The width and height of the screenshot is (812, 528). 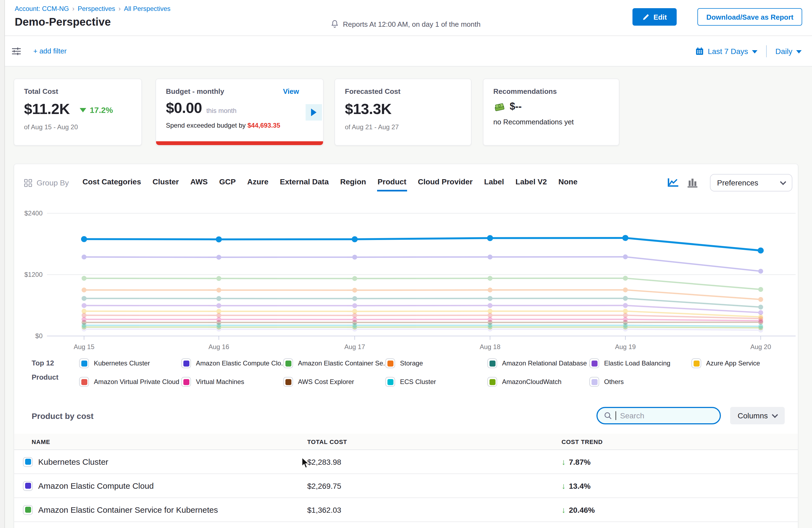 What do you see at coordinates (640, 363) in the screenshot?
I see `legend-item-elastic-load-balancing: Elastic Load Balancing` at bounding box center [640, 363].